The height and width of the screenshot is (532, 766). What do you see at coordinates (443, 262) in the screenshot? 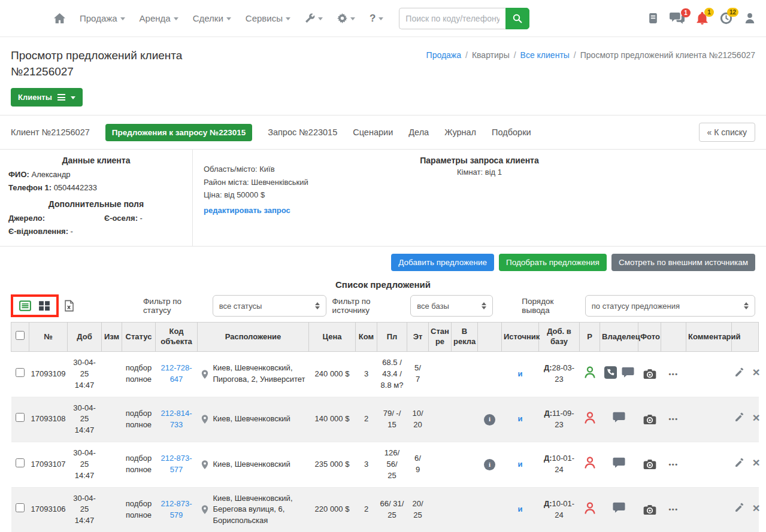
I see `add-offer-button: Добавить предложение` at bounding box center [443, 262].